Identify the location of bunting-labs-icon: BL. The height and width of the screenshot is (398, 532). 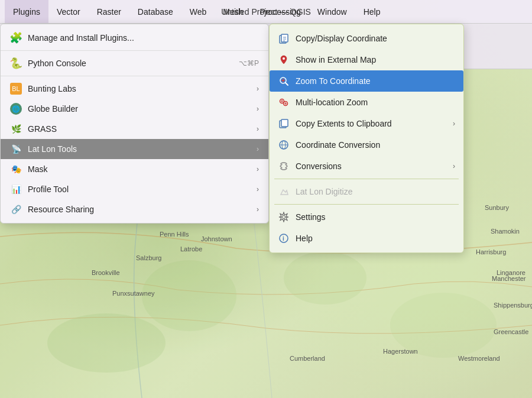
(16, 89).